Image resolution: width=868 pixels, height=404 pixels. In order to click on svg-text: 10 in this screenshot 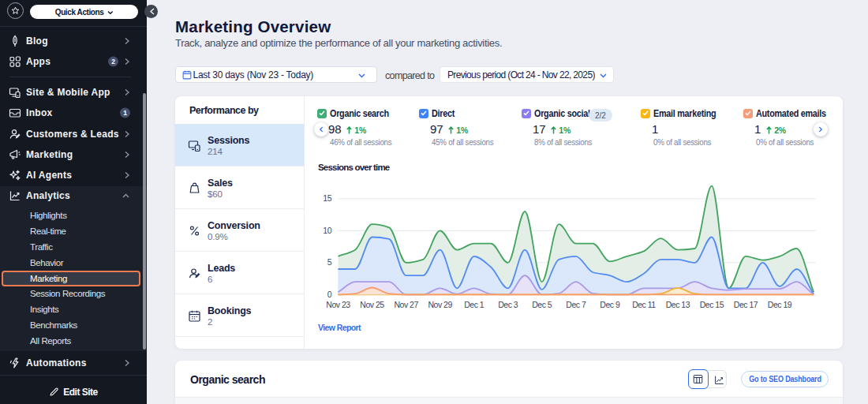, I will do `click(327, 230)`.